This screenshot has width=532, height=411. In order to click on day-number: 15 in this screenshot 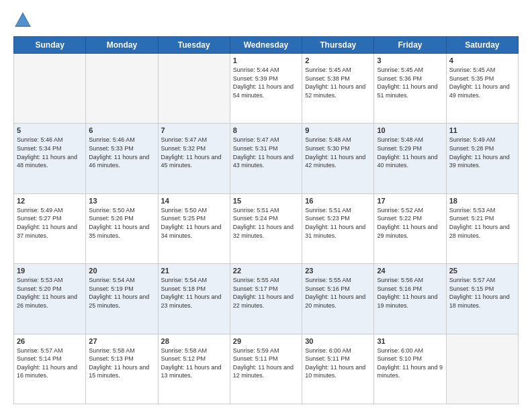, I will do `click(266, 201)`.